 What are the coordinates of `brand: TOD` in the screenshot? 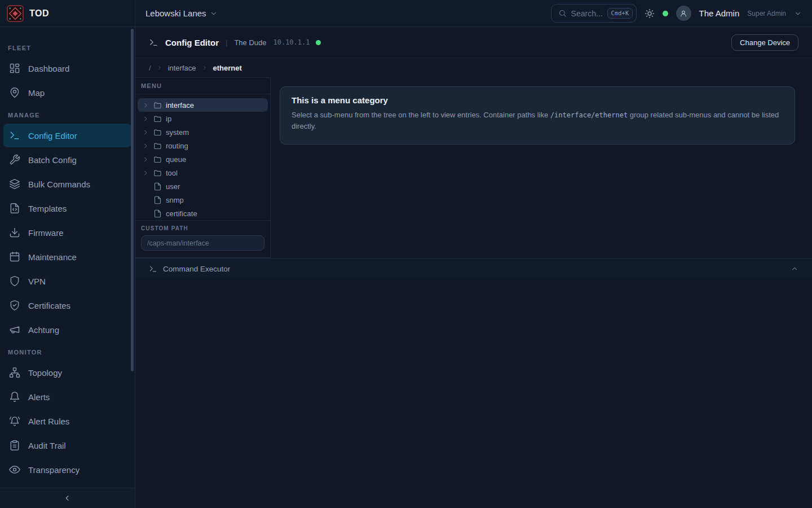 It's located at (68, 14).